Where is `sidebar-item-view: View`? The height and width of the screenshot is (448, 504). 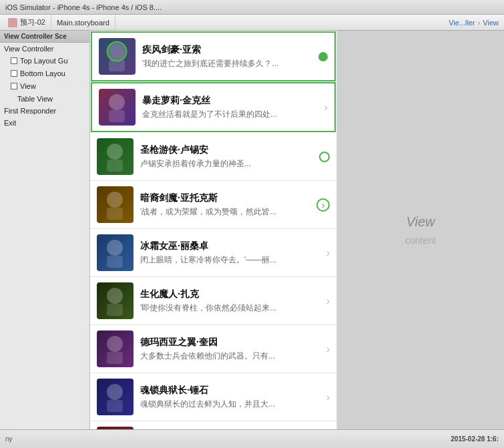 sidebar-item-view: View is located at coordinates (45, 87).